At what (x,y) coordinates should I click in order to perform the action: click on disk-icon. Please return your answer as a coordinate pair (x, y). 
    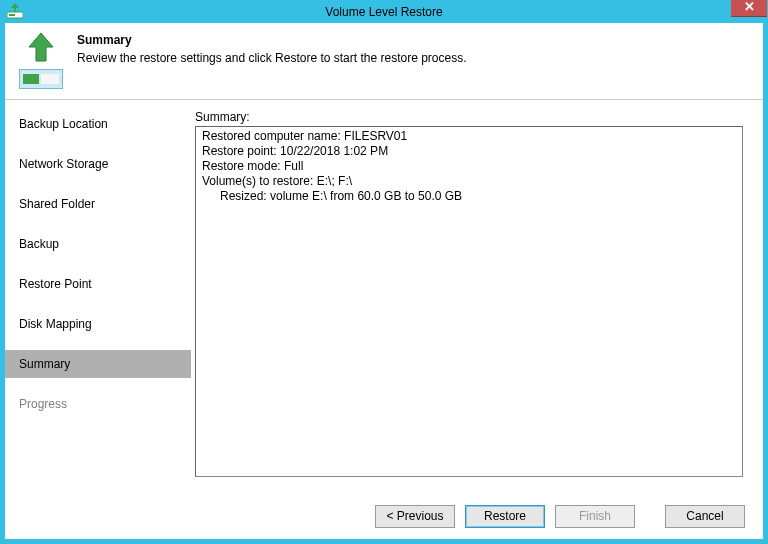
    Looking at the image, I should click on (41, 79).